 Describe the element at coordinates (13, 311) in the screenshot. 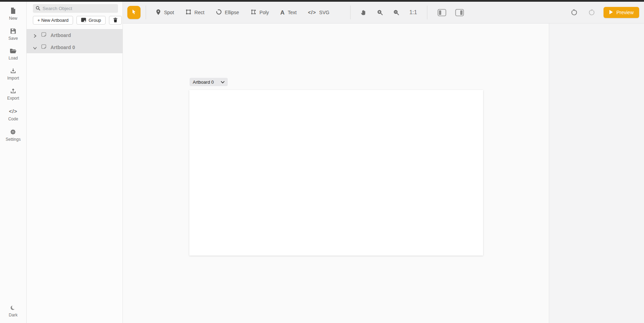

I see `theme-toggle-dark: Dark` at that location.